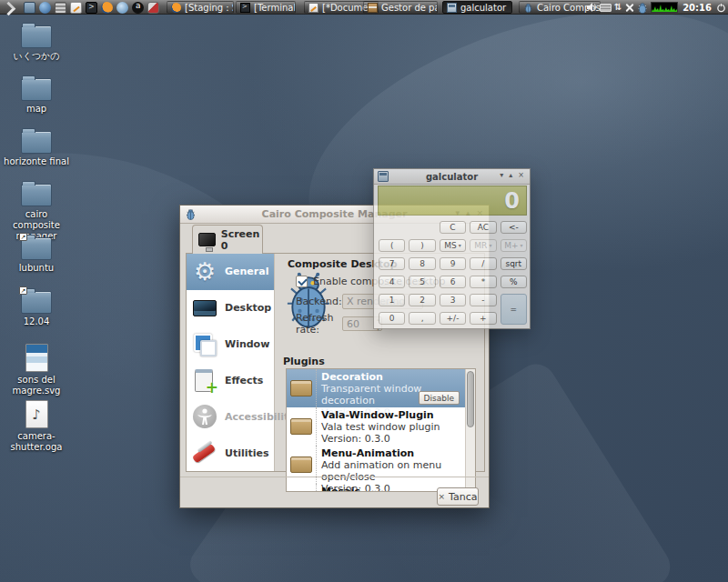 The image size is (728, 582). What do you see at coordinates (513, 227) in the screenshot?
I see `backspace-button: <-` at bounding box center [513, 227].